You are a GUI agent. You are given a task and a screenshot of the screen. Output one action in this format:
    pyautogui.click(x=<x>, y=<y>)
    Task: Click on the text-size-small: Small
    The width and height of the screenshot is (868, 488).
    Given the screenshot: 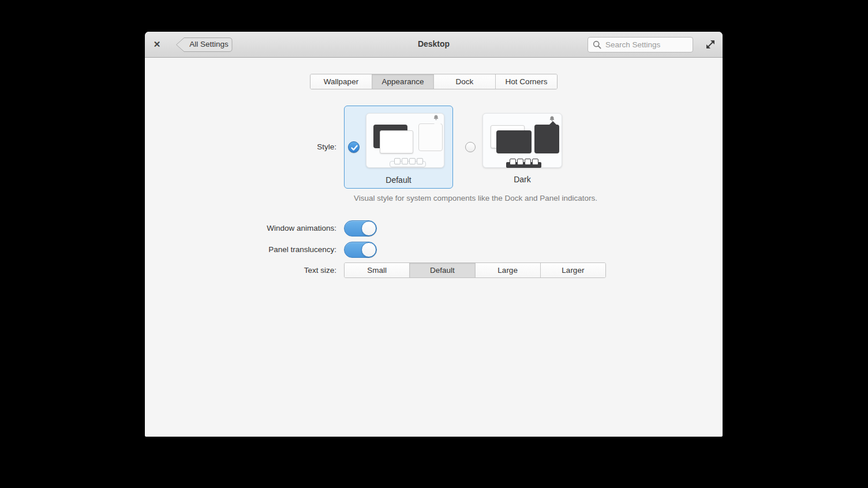 What is the action you would take?
    pyautogui.click(x=377, y=270)
    